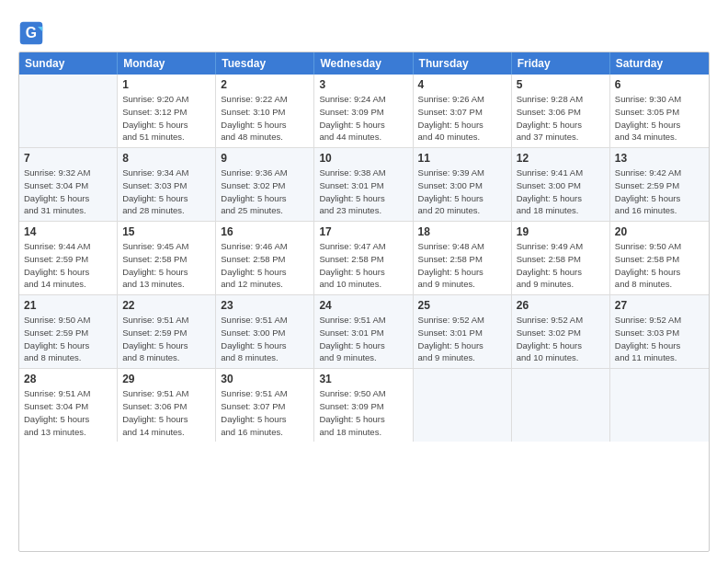  I want to click on day-info: Sunrise: 9:42 AM Sunset: 2:59 PM Dayligh…, so click(660, 191).